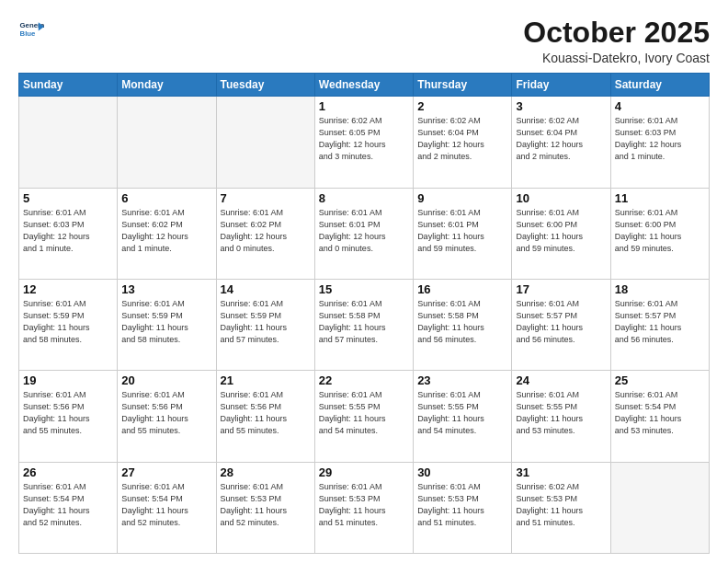 This screenshot has width=728, height=563. Describe the element at coordinates (561, 505) in the screenshot. I see `day-info: Sunrise: 6:02 AM Sunset: 5:53 PM Dayligh…` at that location.